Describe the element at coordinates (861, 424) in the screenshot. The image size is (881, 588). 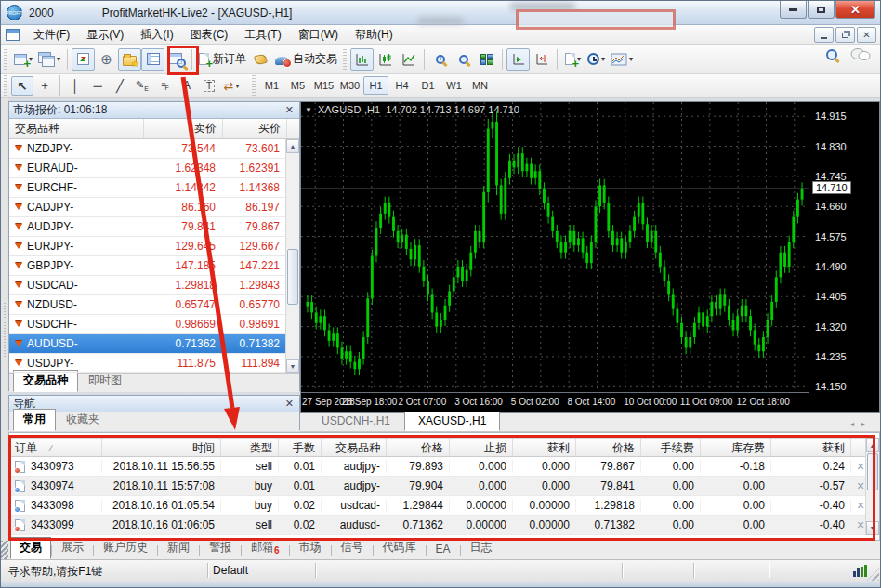
I see `tab-scroll-arrows: ◂▸` at that location.